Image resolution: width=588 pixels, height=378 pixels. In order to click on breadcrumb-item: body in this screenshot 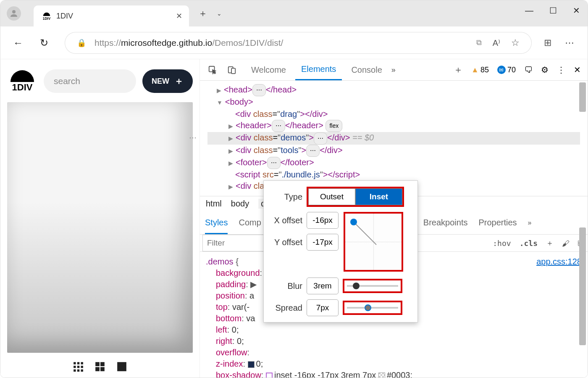, I will do `click(240, 204)`.